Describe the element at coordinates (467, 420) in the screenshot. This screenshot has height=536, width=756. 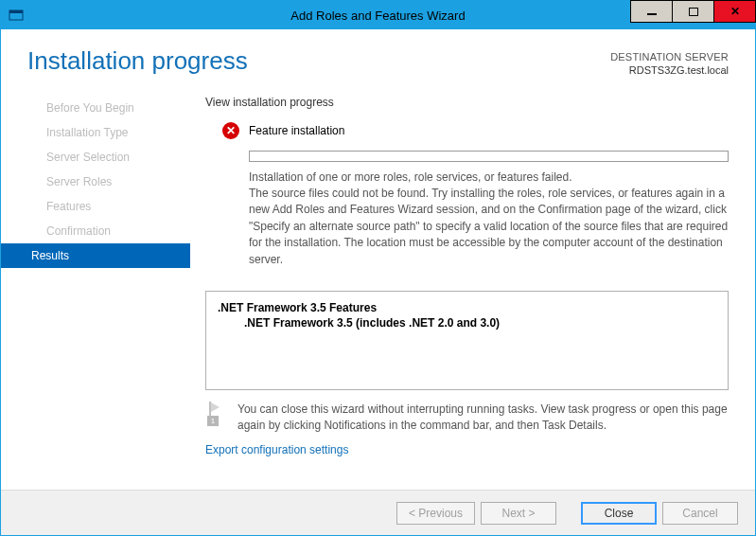
I see `info-row: 1 You can close this wizard without inte…` at that location.